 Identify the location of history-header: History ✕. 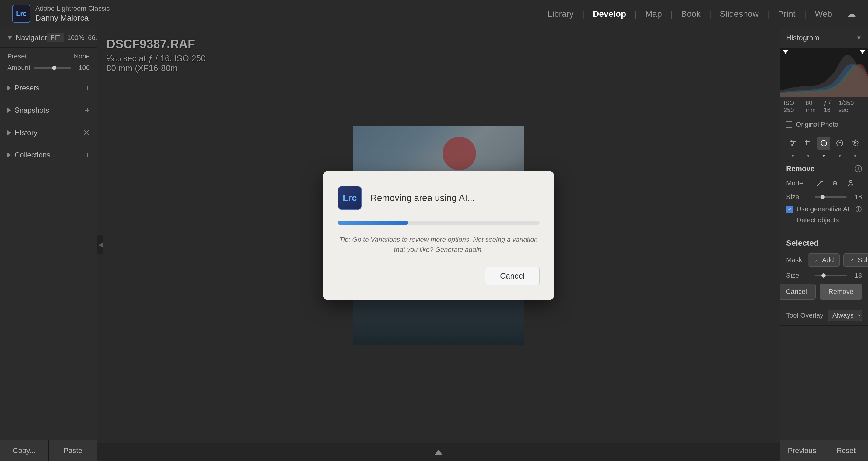
(49, 133).